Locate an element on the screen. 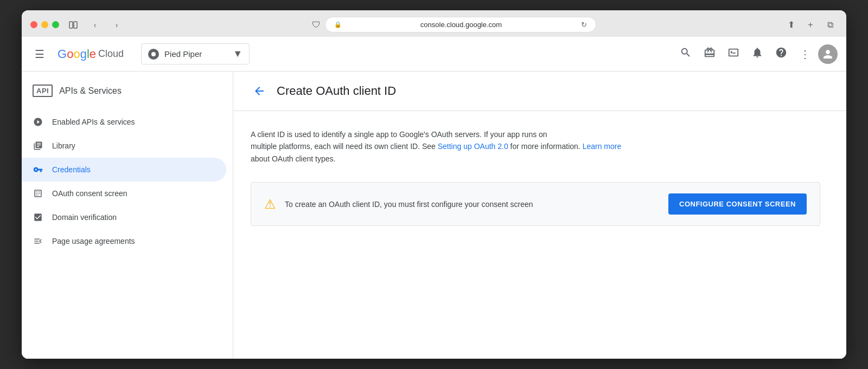 The height and width of the screenshot is (369, 868). notifications-button is located at coordinates (757, 54).